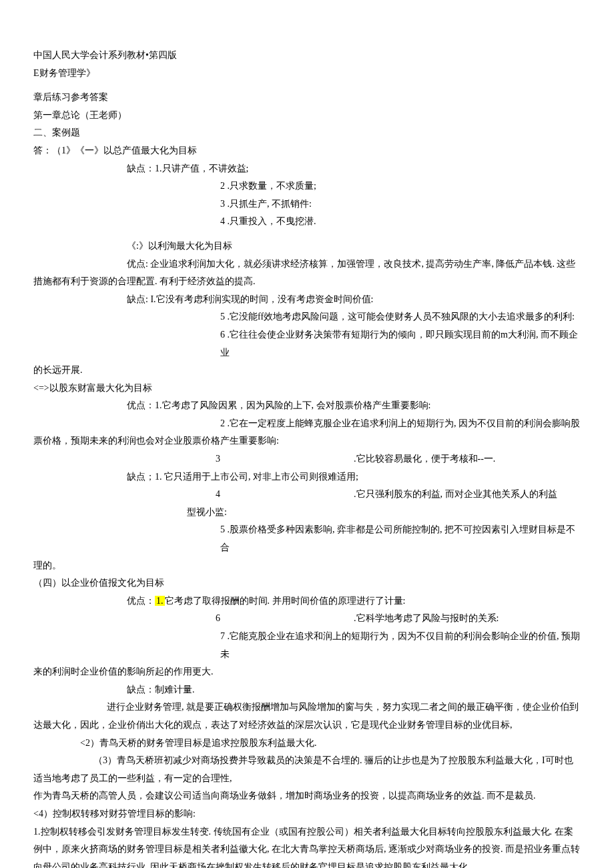  I want to click on list-text: .只求数量，不求质量;, so click(271, 185).